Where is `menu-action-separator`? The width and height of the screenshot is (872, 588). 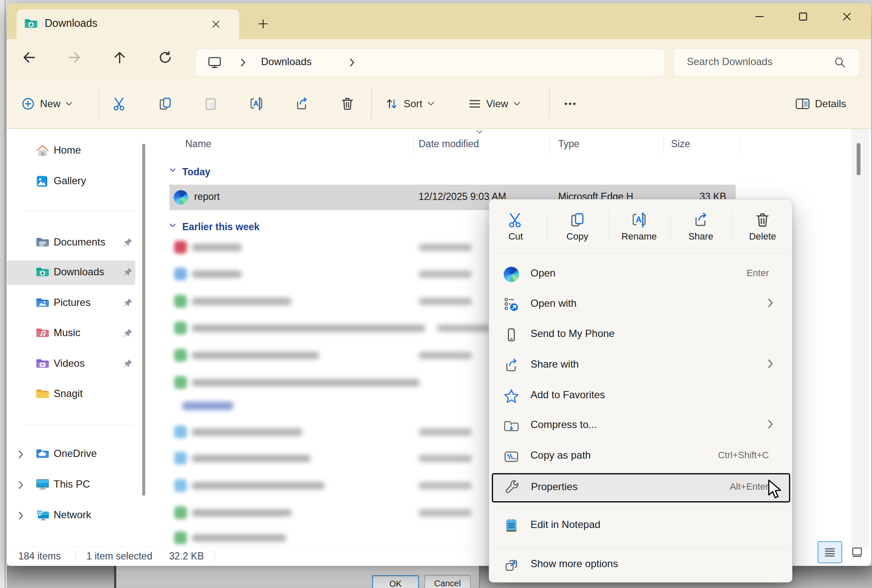 menu-action-separator is located at coordinates (732, 225).